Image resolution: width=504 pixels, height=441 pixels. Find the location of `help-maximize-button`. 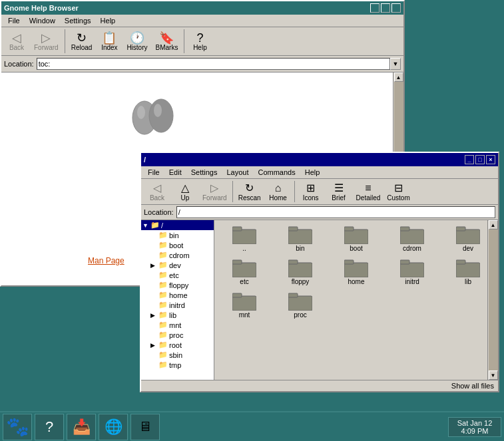

help-maximize-button is located at coordinates (385, 8).